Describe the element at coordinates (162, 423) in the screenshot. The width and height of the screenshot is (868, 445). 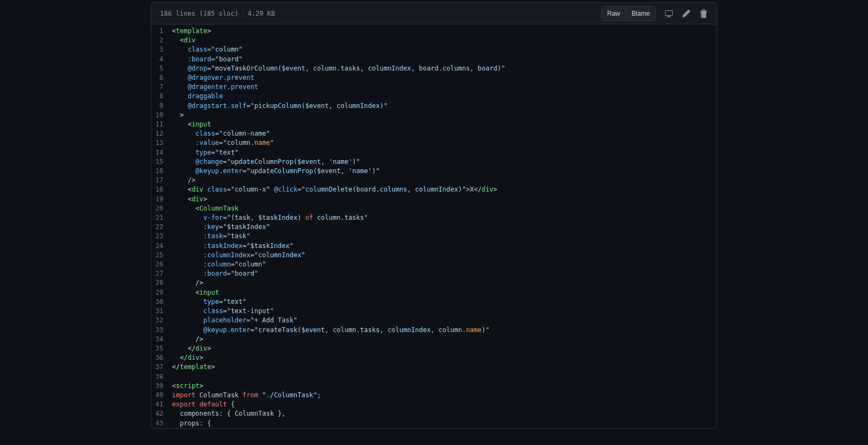
I see `line-number: 43` at that location.